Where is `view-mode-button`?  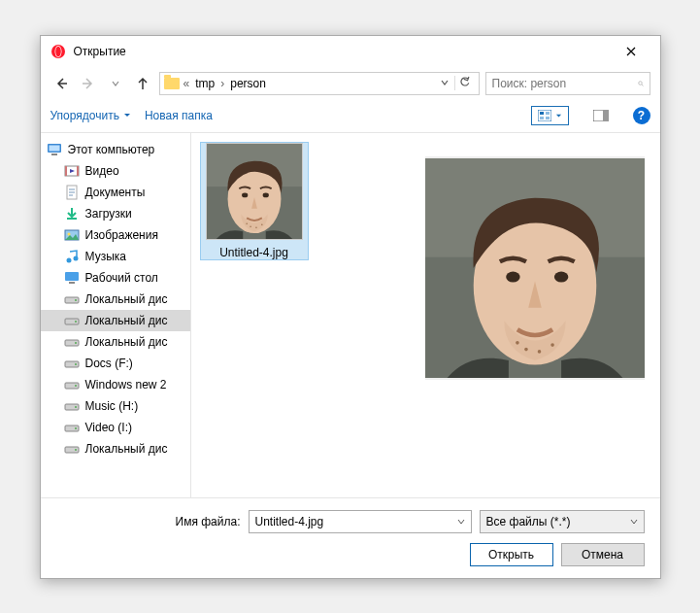
view-mode-button is located at coordinates (550, 116).